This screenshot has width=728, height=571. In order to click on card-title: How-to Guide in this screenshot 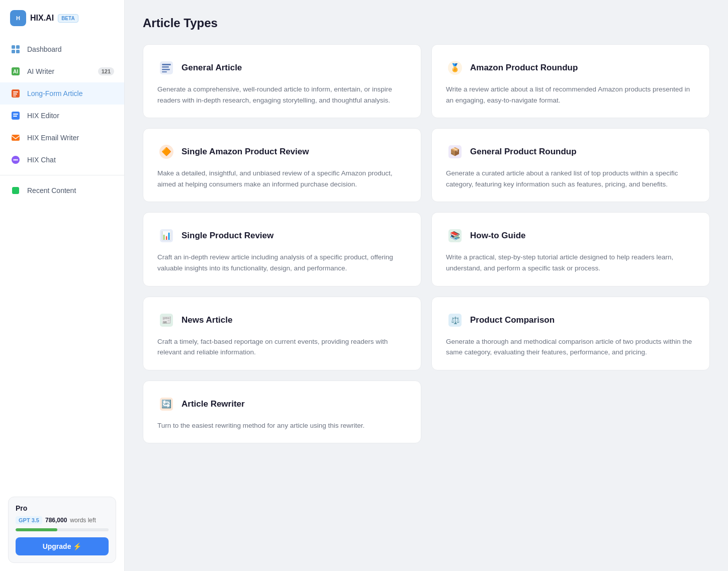, I will do `click(498, 236)`.